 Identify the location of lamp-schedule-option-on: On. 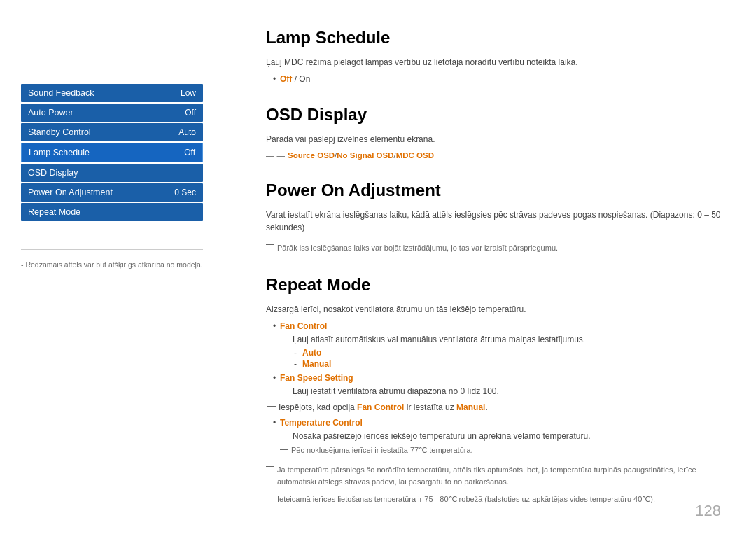
(304, 79).